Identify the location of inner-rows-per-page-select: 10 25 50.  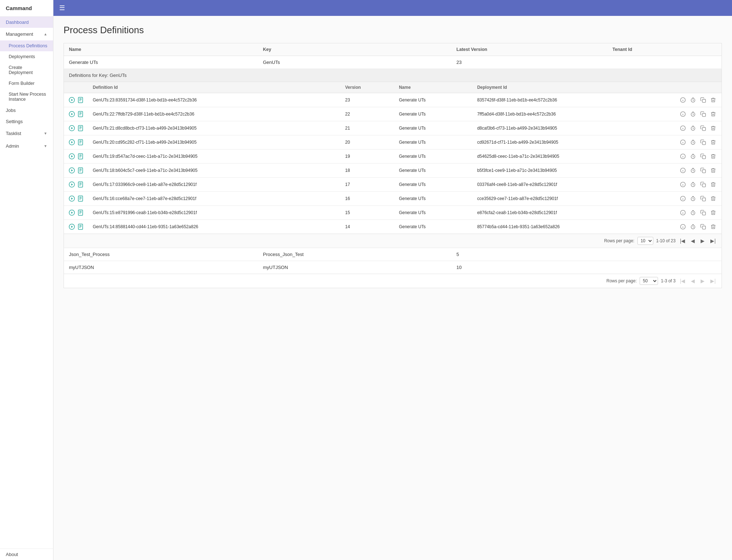
(645, 241).